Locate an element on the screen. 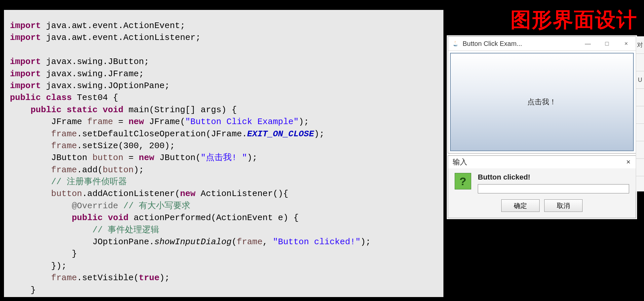  click-me-button: 点击我！ is located at coordinates (542, 102).